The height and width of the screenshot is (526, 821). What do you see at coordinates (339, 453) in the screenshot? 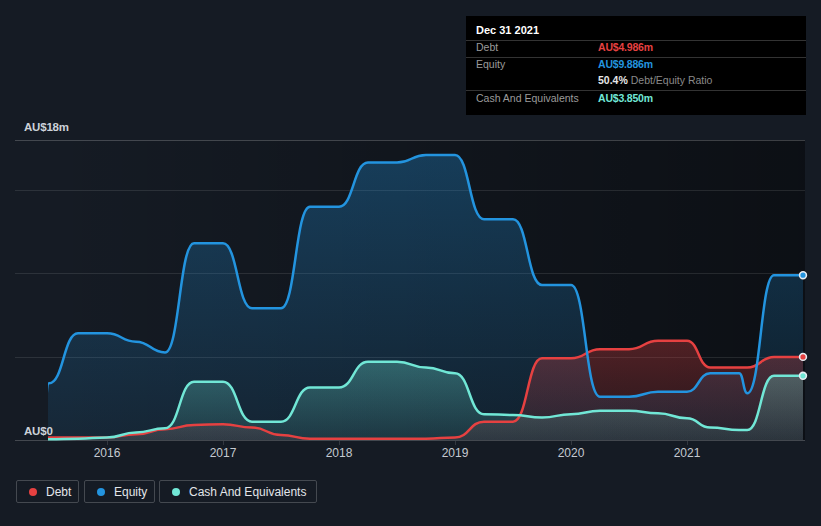
I see `x-axis-label-2018: 2018` at bounding box center [339, 453].